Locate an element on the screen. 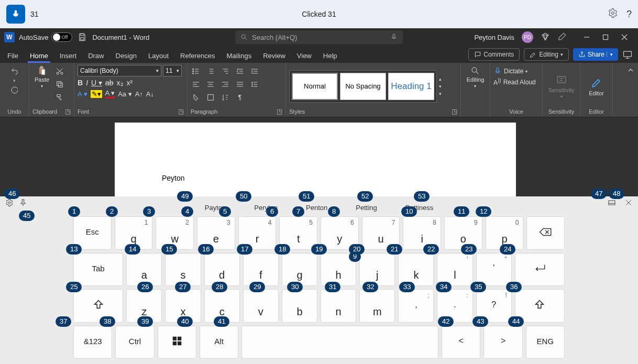 The image size is (638, 364). key-backspace is located at coordinates (546, 233).